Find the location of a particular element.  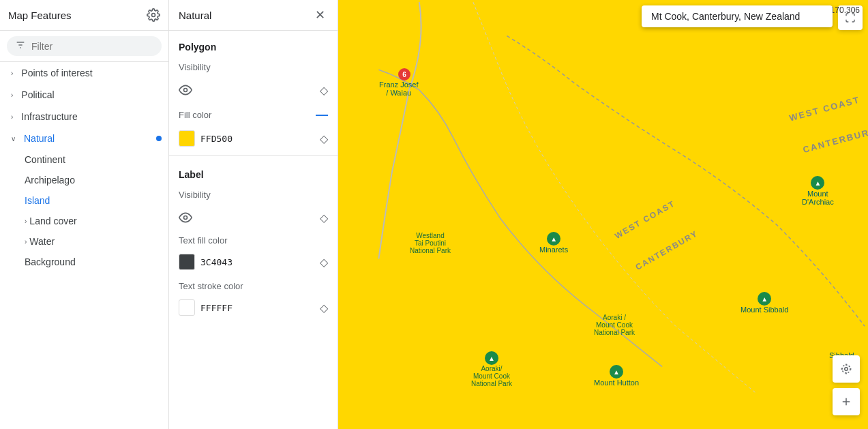

minus-icon: — is located at coordinates (322, 115).